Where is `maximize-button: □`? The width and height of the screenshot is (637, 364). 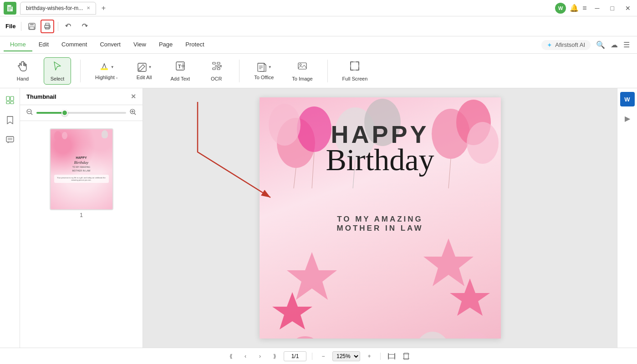
maximize-button: □ is located at coordinates (612, 8).